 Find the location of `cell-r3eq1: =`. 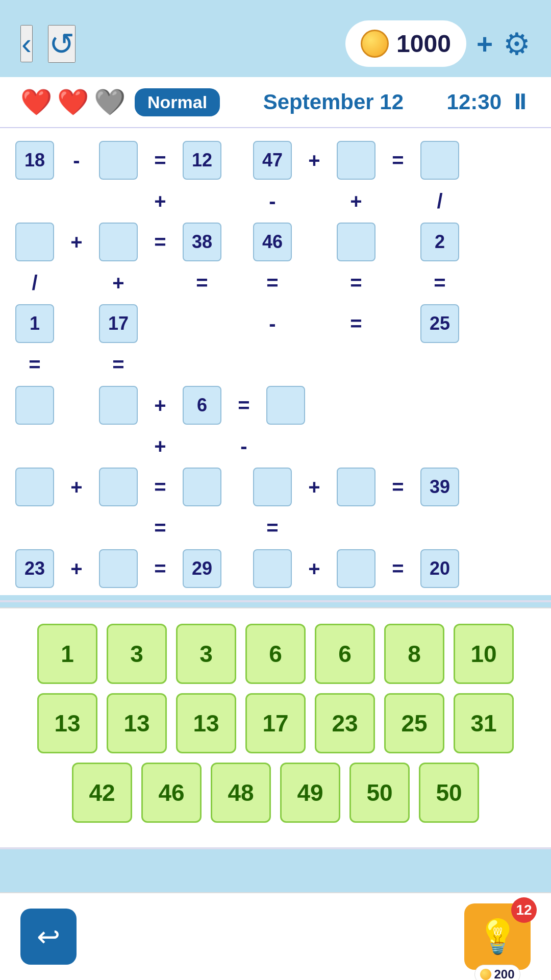

cell-r3eq1: = is located at coordinates (160, 242).